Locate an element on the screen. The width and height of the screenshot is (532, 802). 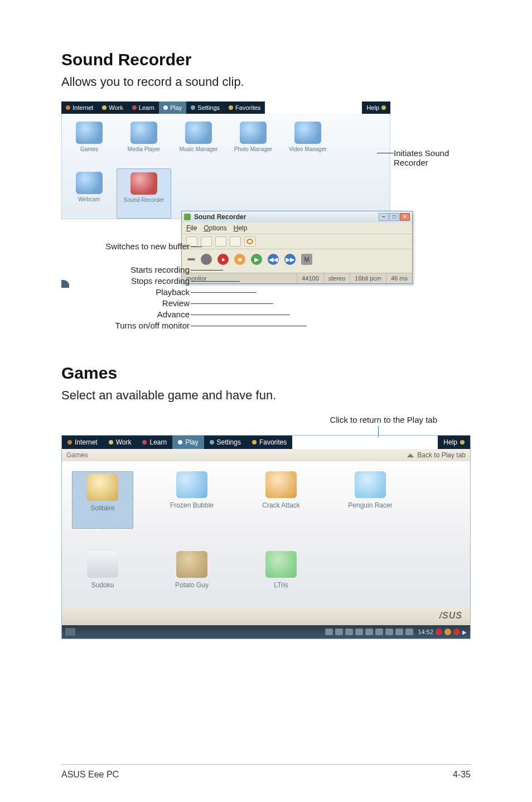
tab-label: Internet is located at coordinates (86, 442).